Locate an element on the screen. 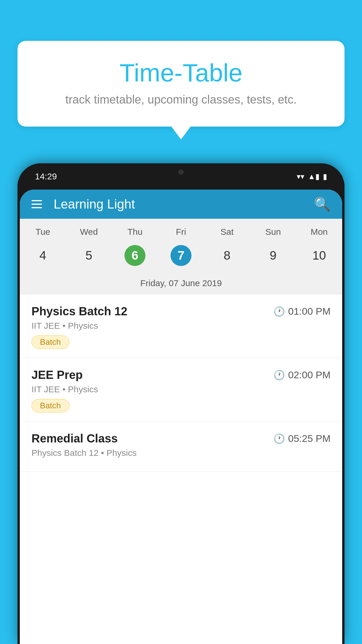 The width and height of the screenshot is (362, 644). search-icon: 🔍 is located at coordinates (322, 204).